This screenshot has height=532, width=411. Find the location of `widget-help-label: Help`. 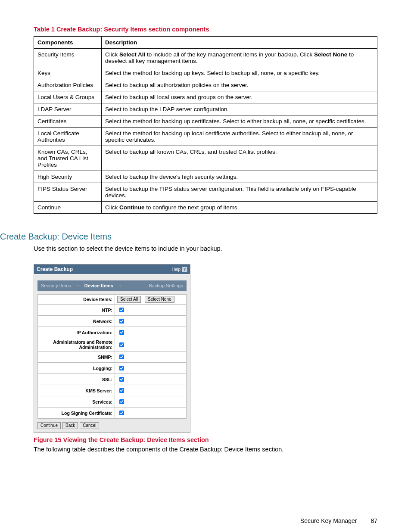

widget-help-label: Help is located at coordinates (176, 270).